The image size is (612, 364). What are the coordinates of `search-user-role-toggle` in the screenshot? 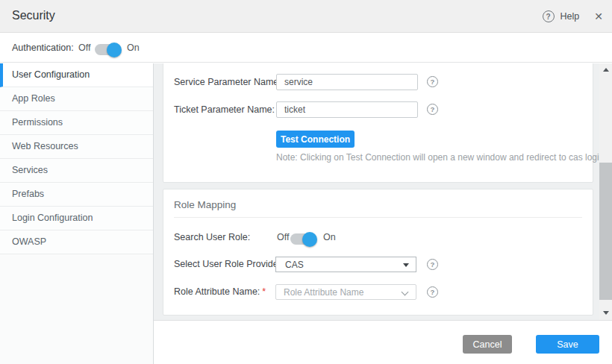 It's located at (302, 239).